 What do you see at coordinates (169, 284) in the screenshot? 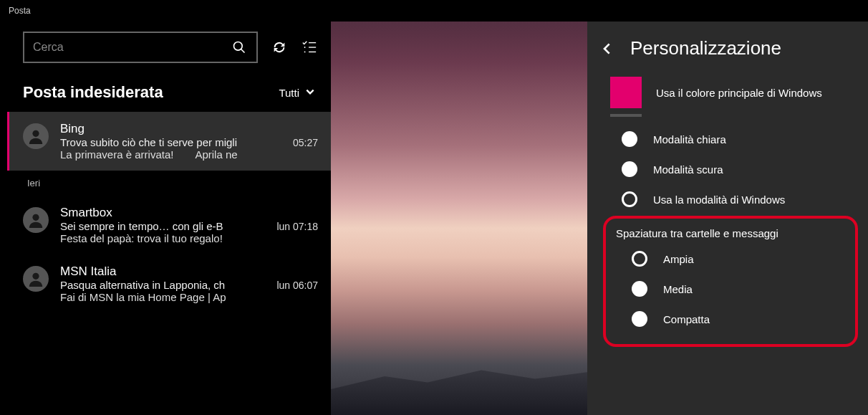
I see `mail-item: MSN Italia Pasqua alternativa in Lapponi…` at bounding box center [169, 284].